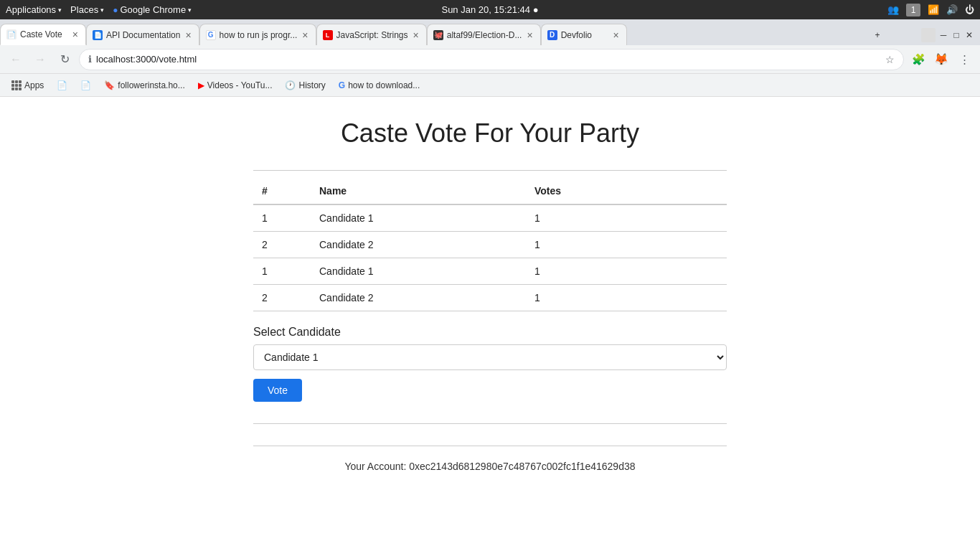 The image size is (980, 551). What do you see at coordinates (913, 10) in the screenshot?
I see `workspace-indicator: 1` at bounding box center [913, 10].